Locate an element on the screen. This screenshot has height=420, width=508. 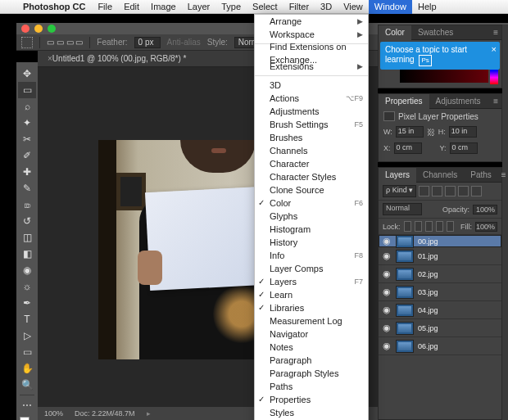
eyedropper-tool: ✐ is located at coordinates (27, 156).